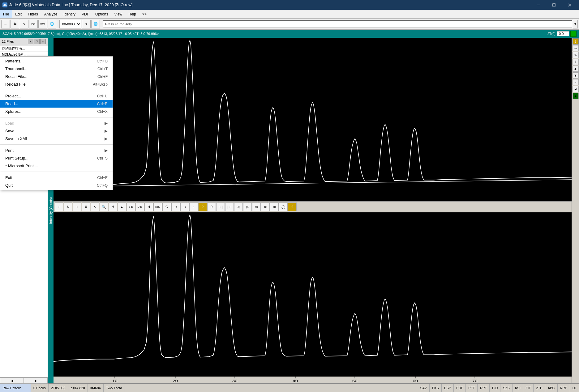 The width and height of the screenshot is (579, 392). What do you see at coordinates (52, 24) in the screenshot?
I see `toolbar-btn-globe: 🌐` at bounding box center [52, 24].